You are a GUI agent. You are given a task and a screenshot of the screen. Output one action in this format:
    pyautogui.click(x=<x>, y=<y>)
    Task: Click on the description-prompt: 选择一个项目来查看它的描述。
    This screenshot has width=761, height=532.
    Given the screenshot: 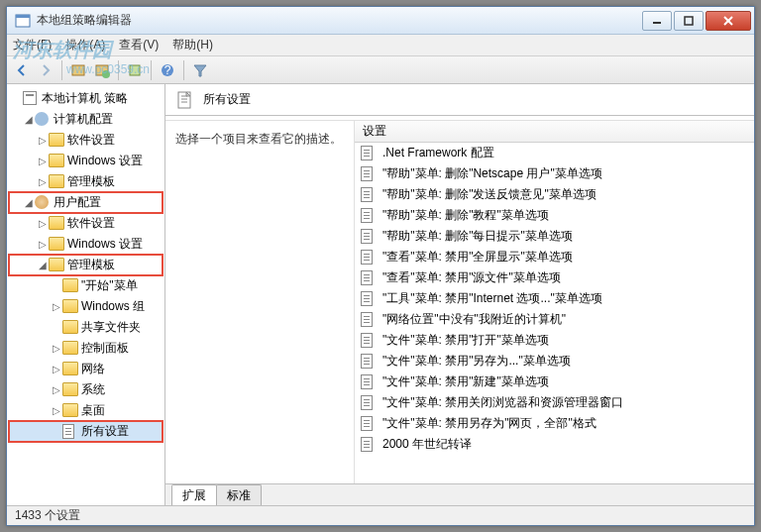 What is the action you would take?
    pyautogui.click(x=259, y=139)
    